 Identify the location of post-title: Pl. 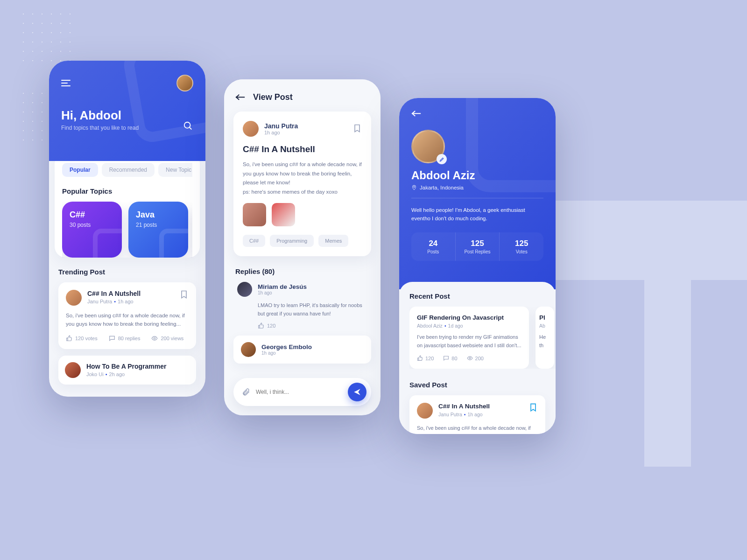
(545, 317).